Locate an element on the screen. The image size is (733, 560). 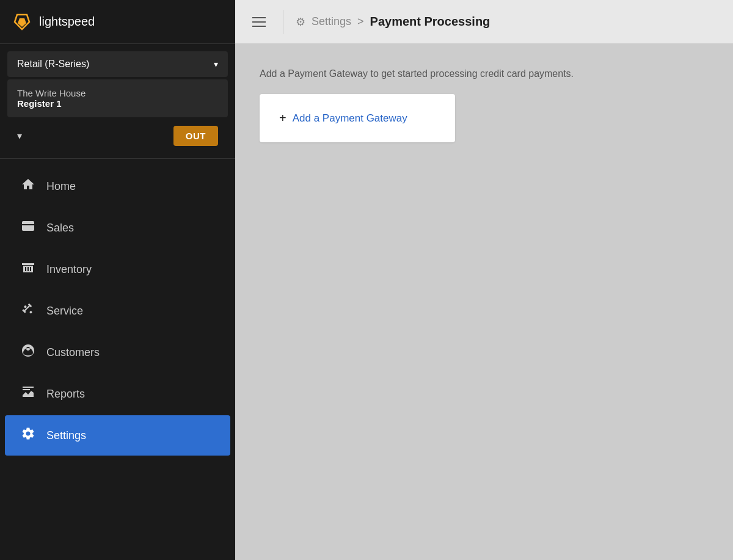
breadcrumb: ⚙ Settings > Payment Processing is located at coordinates (393, 22).